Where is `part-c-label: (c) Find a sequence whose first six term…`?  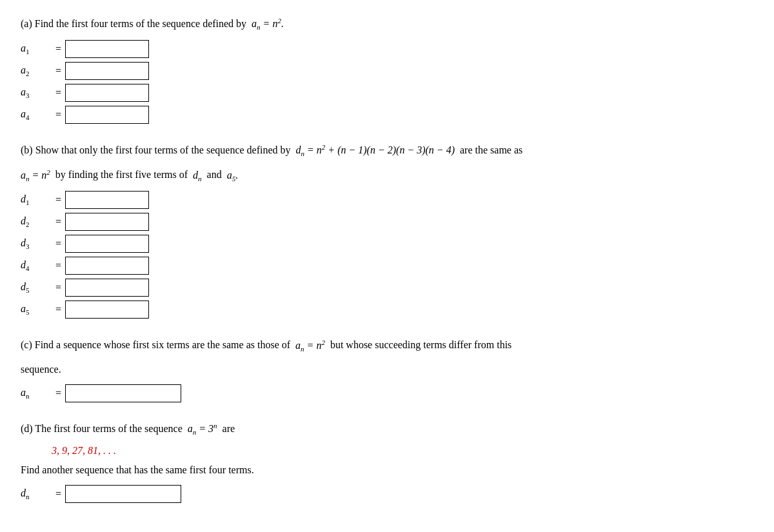 part-c-label: (c) Find a sequence whose first six term… is located at coordinates (157, 346).